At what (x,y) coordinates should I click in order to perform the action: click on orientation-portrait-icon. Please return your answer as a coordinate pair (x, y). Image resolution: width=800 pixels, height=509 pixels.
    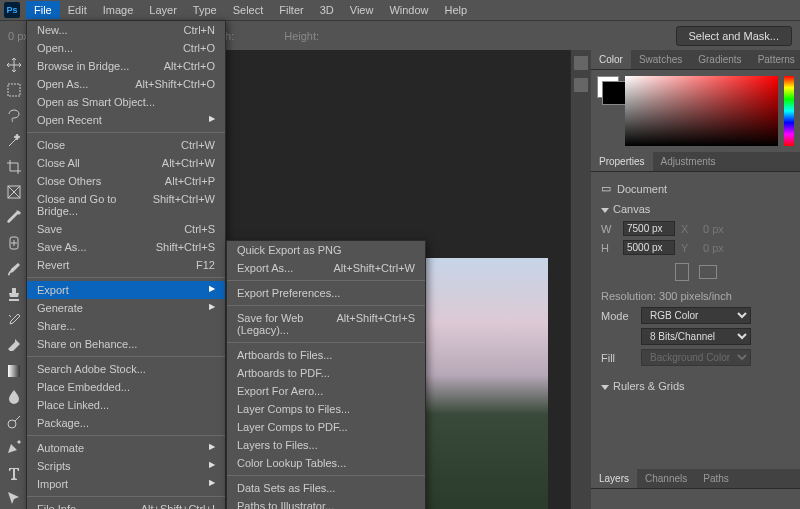
    Looking at the image, I should click on (682, 272).